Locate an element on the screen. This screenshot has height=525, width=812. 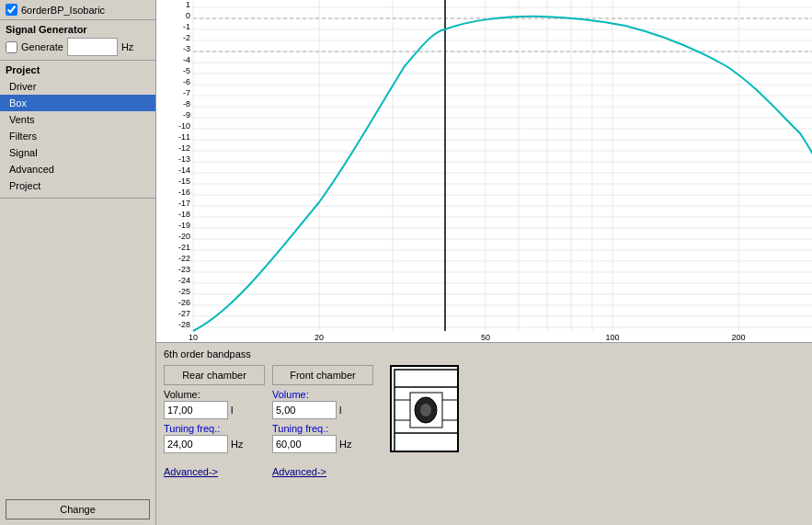
rear-tuning-input is located at coordinates (196, 444).